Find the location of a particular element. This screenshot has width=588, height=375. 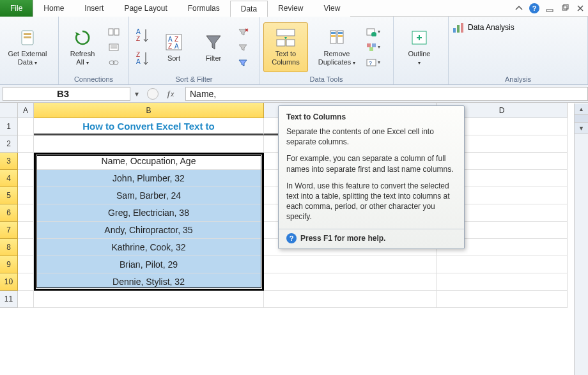

filter-label: Filter is located at coordinates (213, 59).